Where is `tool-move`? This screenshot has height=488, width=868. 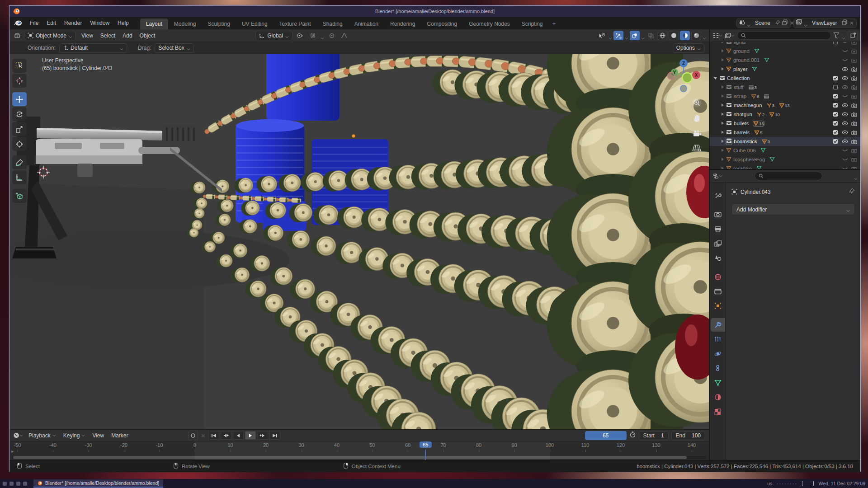
tool-move is located at coordinates (19, 99).